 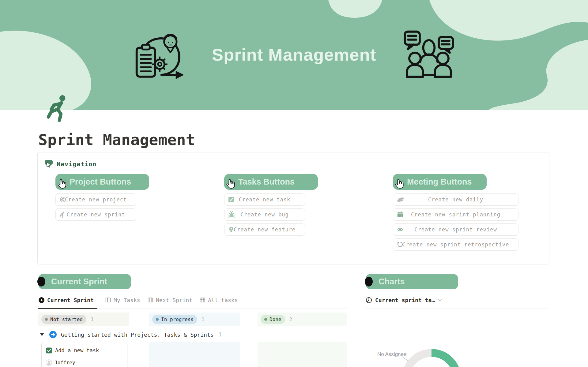 What do you see at coordinates (412, 282) in the screenshot?
I see `charts-heading: Charts` at bounding box center [412, 282].